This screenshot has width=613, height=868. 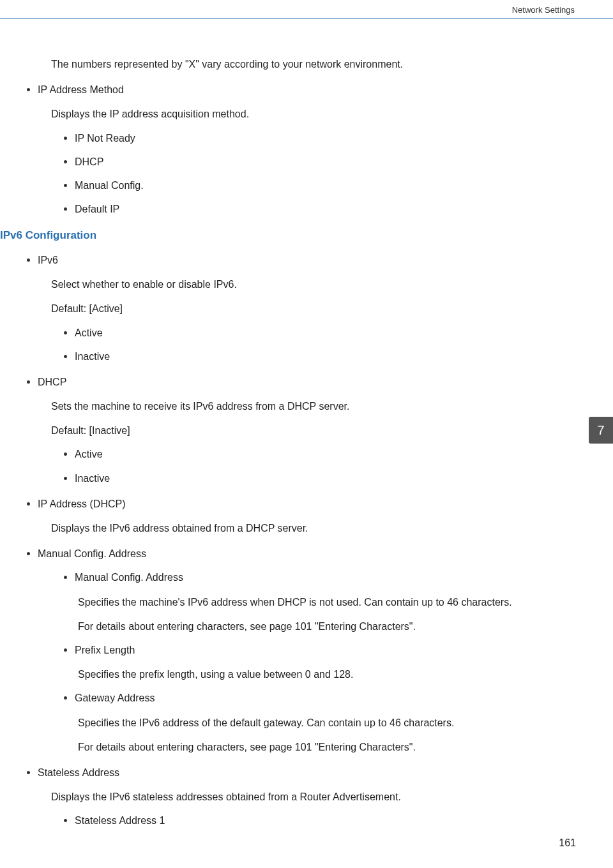 What do you see at coordinates (326, 747) in the screenshot?
I see `manual-sub3-p2: For details about entering characters, s…` at bounding box center [326, 747].